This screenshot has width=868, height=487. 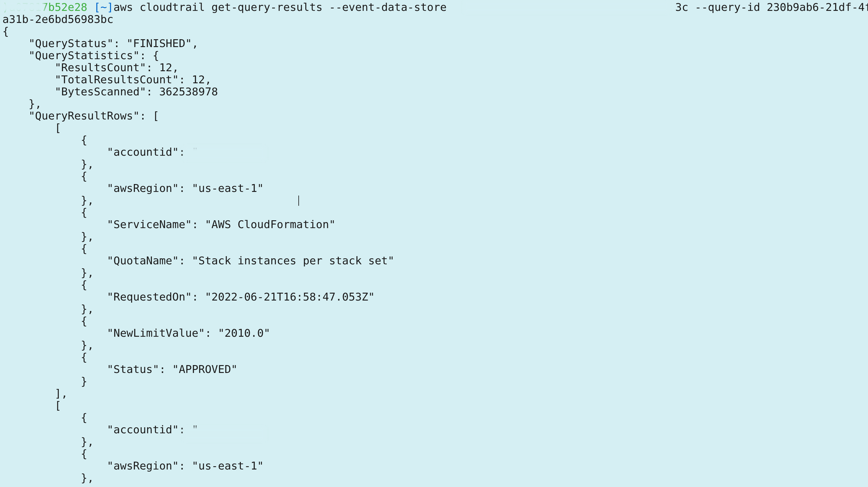 What do you see at coordinates (772, 7) in the screenshot?
I see `command-tail: 3c --query-id 230b9ab6-21df-4f86-` at bounding box center [772, 7].